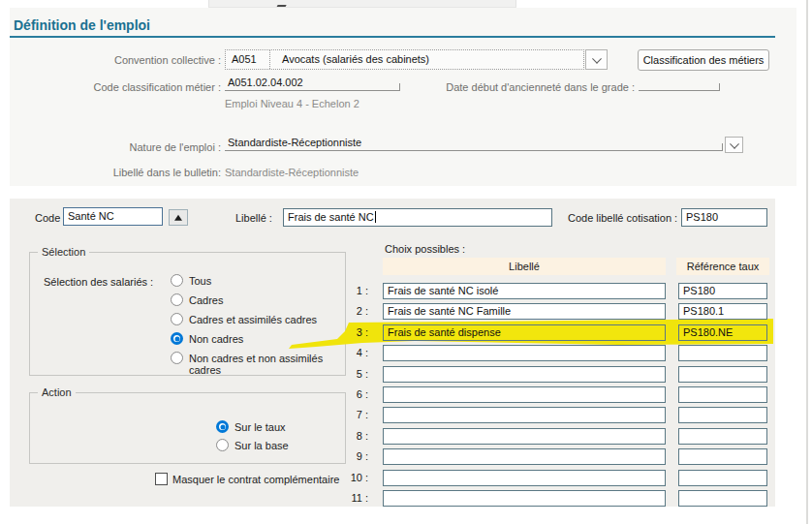  I want to click on row-number: 3 :, so click(354, 332).